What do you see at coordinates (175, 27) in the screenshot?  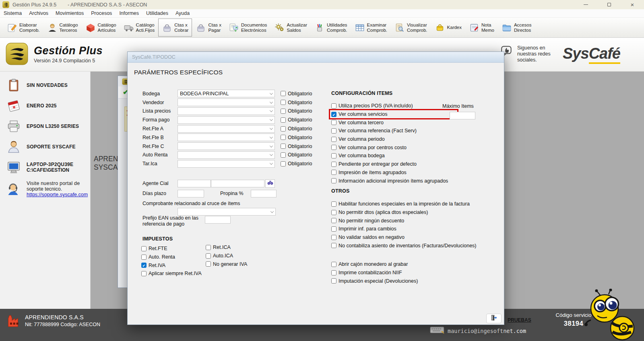 I see `toolbar-button: Ctas xCobrar` at bounding box center [175, 27].